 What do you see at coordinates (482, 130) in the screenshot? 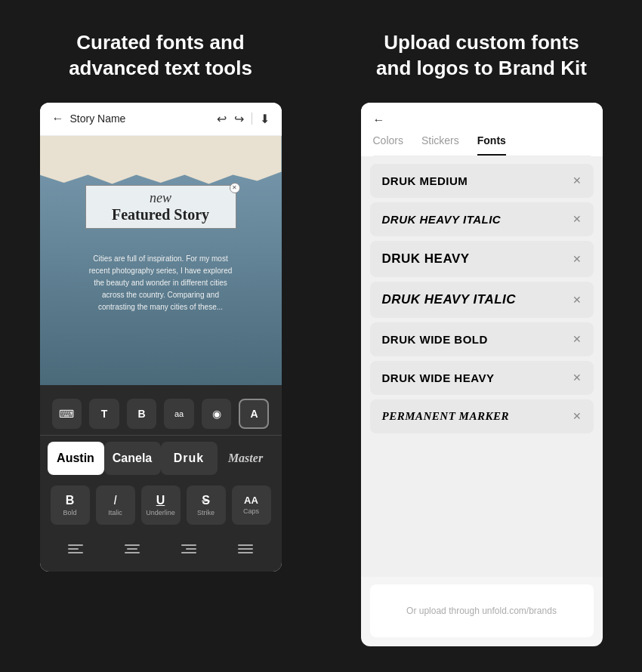
I see `brand-kit-header: ← Colors Stickers Fonts` at bounding box center [482, 130].